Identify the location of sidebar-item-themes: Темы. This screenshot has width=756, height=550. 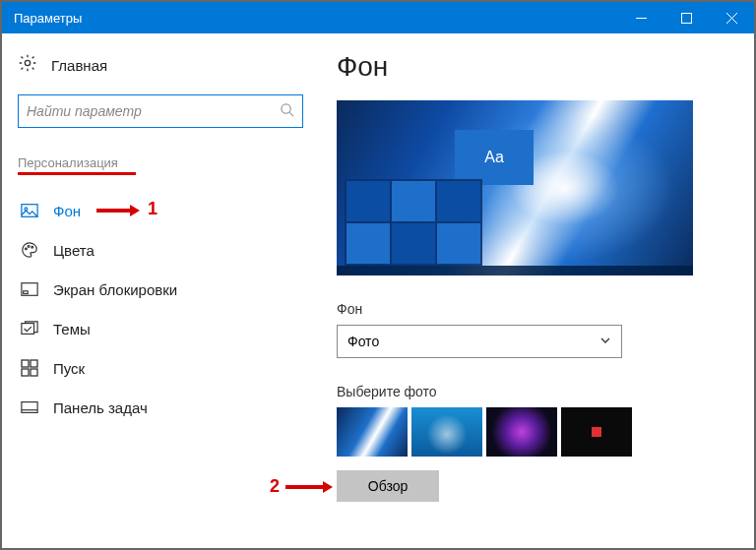
(159, 329).